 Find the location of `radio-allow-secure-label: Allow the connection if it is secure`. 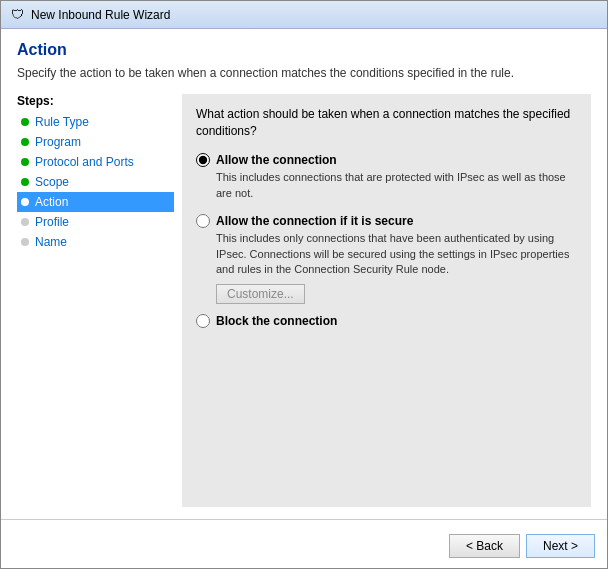

radio-allow-secure-label: Allow the connection if it is secure is located at coordinates (314, 221).